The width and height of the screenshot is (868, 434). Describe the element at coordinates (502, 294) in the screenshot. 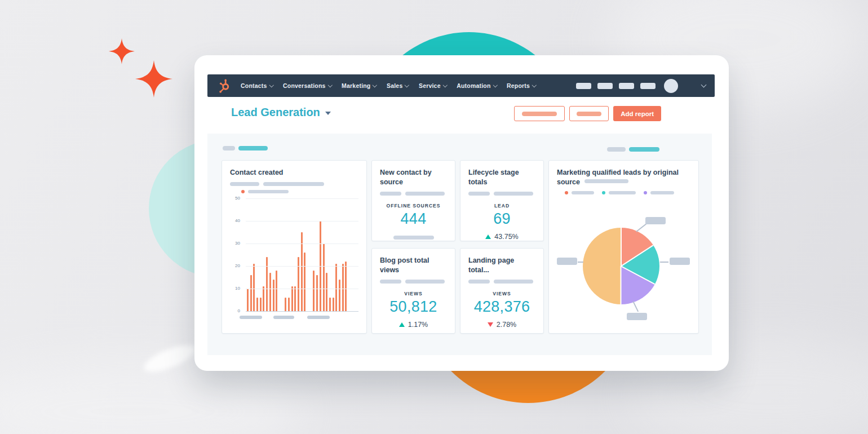

I see `metric-label: VIEWS` at that location.